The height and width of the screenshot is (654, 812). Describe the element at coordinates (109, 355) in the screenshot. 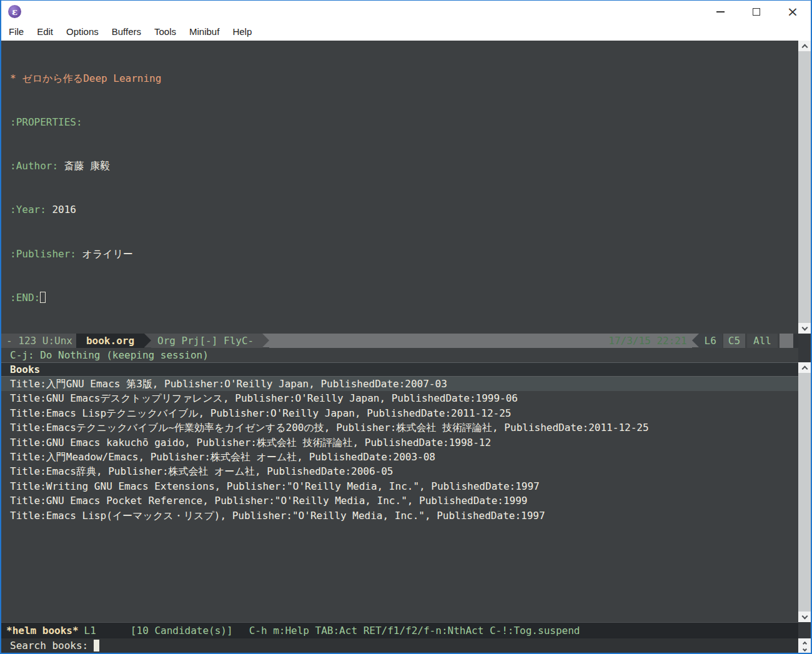

I see `helm-header-line: C-j: Do Nothing (keeping session)` at that location.